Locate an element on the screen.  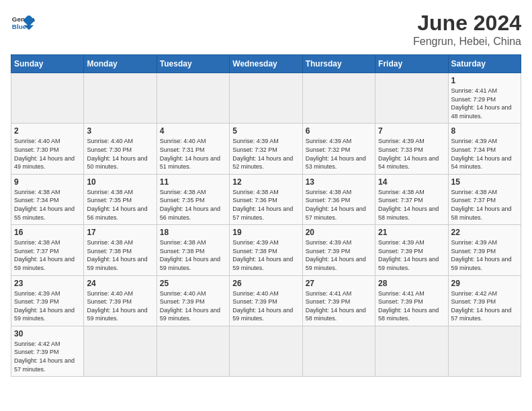
week-row-1: 1 Sunrise: 4:41 AMSunset: 7:29 PMDayligh… is located at coordinates (266, 98).